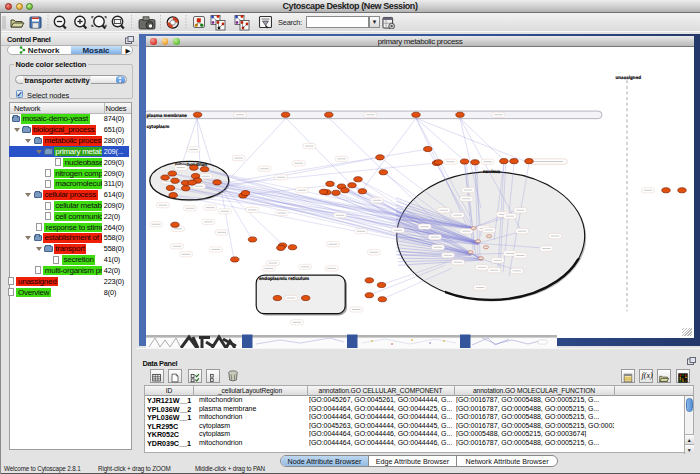 Image resolution: width=700 pixels, height=474 pixels. Describe the element at coordinates (284, 278) in the screenshot. I see `svg-text: endoplasmic reticulum` at that location.